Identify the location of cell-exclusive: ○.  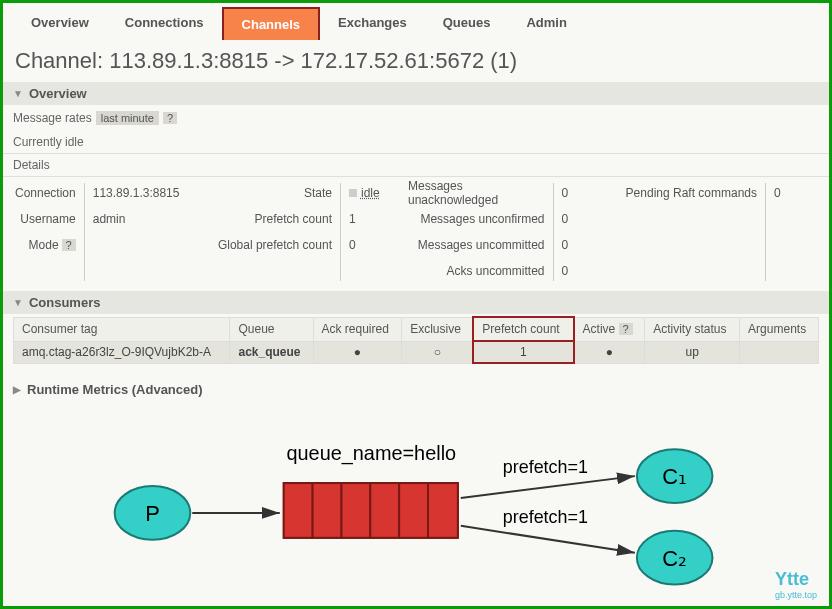
(438, 352).